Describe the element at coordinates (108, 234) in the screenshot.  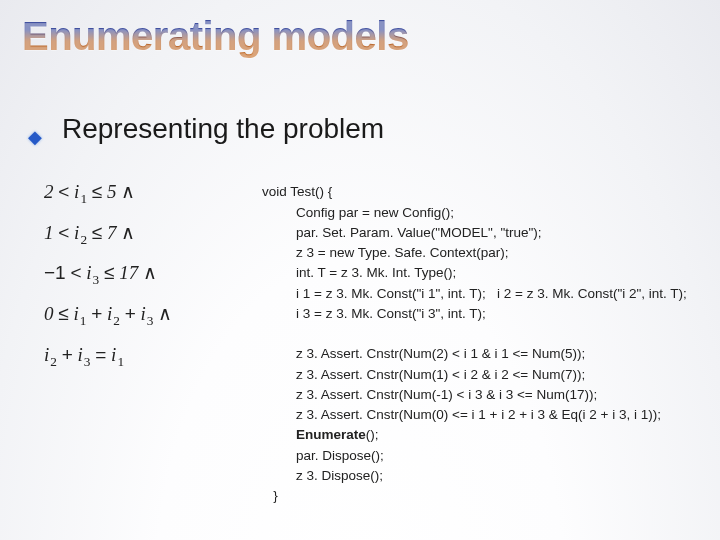
I see `eq-line-2: 1 < i2 ≤ 7 ∧` at that location.